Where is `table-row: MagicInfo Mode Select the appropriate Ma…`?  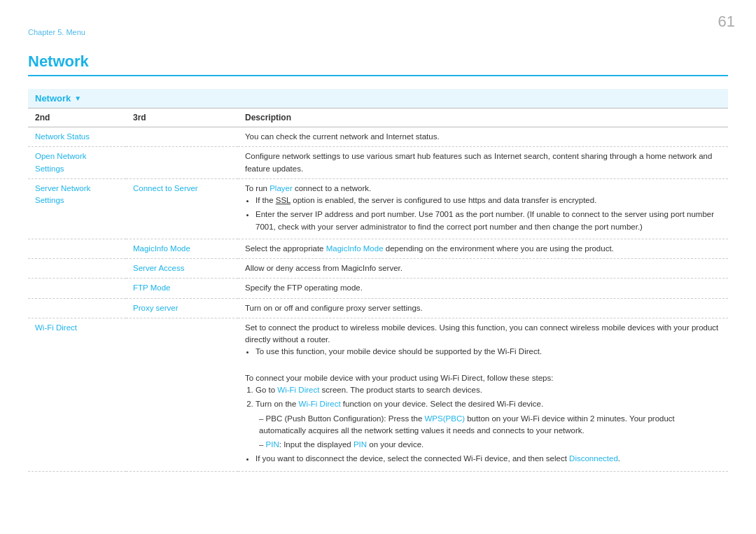
table-row: MagicInfo Mode Select the appropriate Ma… is located at coordinates (378, 248).